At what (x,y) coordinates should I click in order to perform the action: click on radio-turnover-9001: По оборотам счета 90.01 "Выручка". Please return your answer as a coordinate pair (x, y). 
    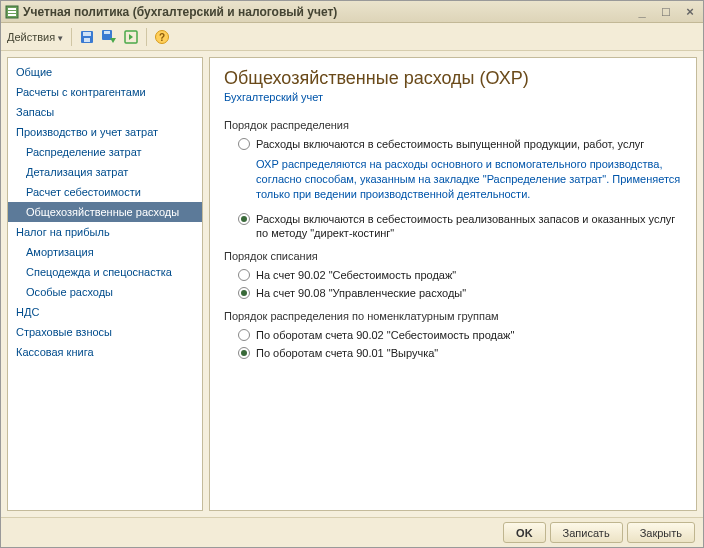
    Looking at the image, I should click on (460, 353).